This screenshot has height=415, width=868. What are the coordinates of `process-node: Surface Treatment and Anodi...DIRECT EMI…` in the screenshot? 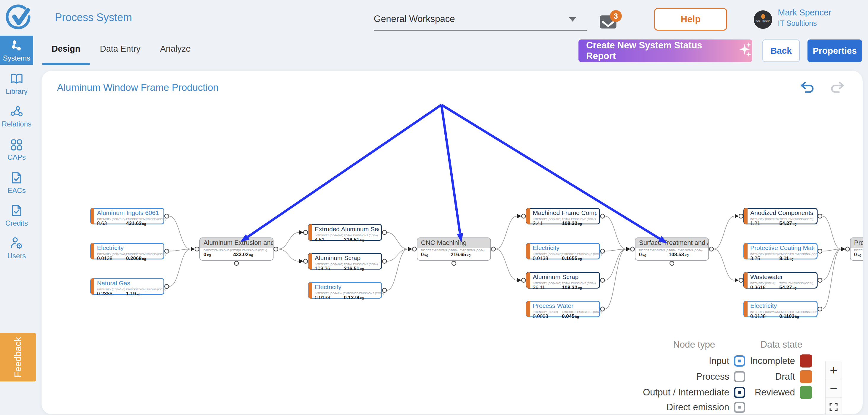 It's located at (672, 249).